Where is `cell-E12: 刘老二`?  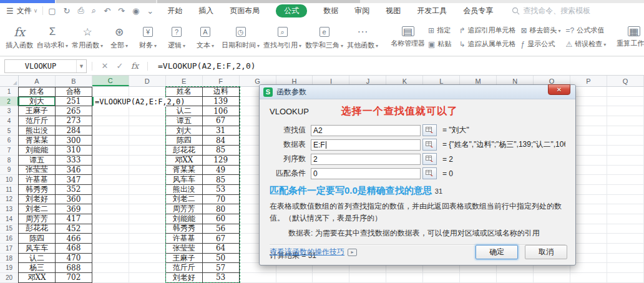
cell-E12: 刘老二 is located at coordinates (184, 200).